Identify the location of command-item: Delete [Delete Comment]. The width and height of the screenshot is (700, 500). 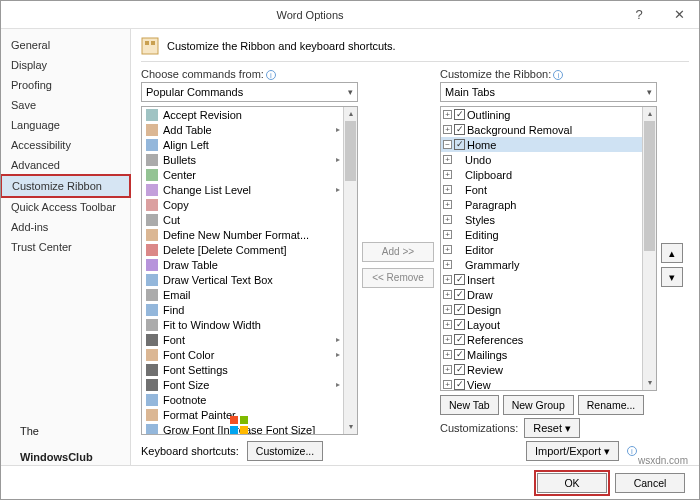
(242, 250).